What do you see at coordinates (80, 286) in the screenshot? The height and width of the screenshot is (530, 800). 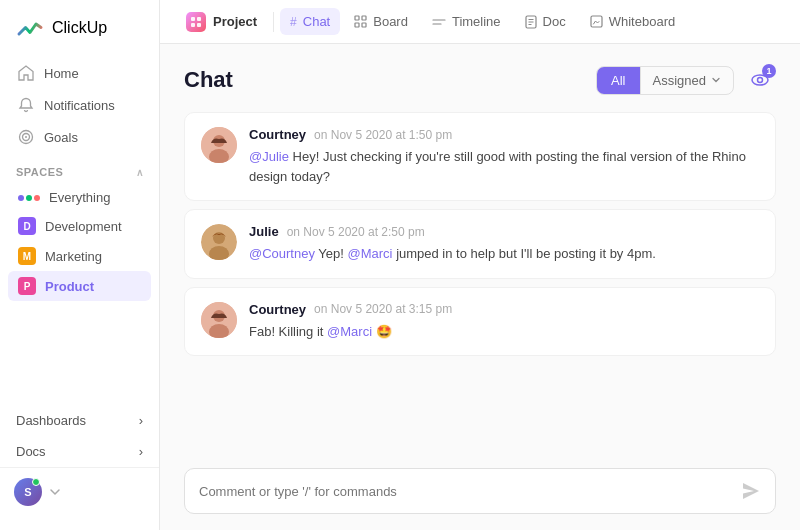 I see `sidebar-item-product: P Product` at bounding box center [80, 286].